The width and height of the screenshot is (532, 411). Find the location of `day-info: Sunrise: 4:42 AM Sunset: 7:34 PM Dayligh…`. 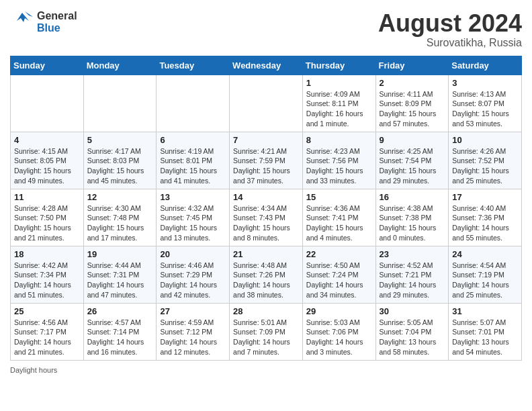

day-info: Sunrise: 4:42 AM Sunset: 7:34 PM Dayligh… is located at coordinates (47, 281).